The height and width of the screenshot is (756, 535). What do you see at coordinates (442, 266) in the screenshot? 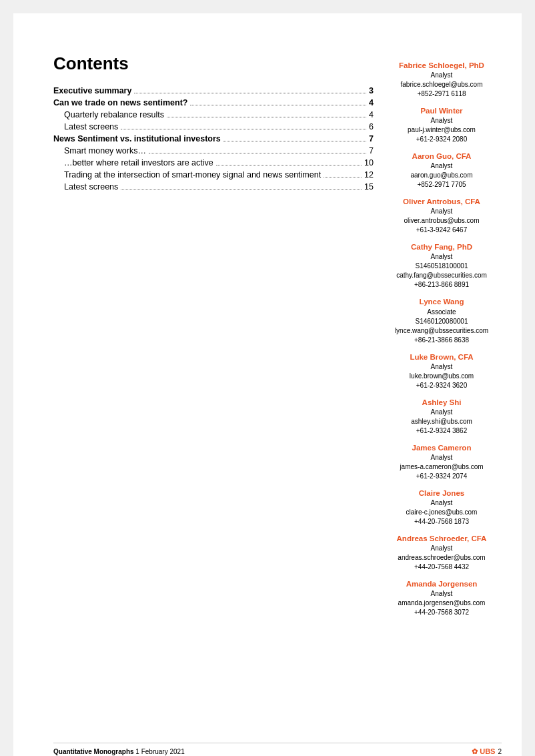
I see `contact-cathy: Cathy Fang, PhDAnalystS1460518100001cath…` at bounding box center [442, 266].